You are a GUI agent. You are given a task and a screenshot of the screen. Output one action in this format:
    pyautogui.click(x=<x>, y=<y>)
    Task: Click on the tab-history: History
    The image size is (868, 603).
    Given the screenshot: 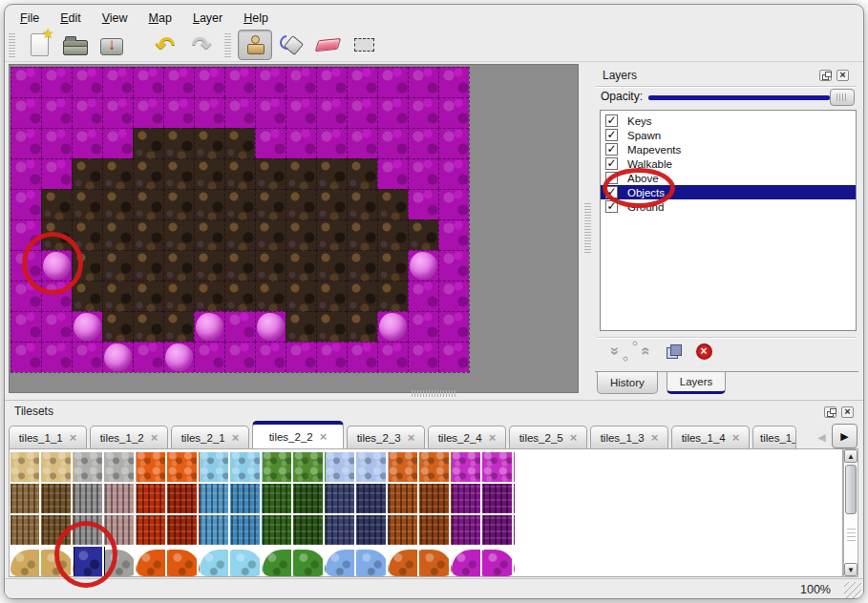 What is the action you would take?
    pyautogui.click(x=627, y=384)
    